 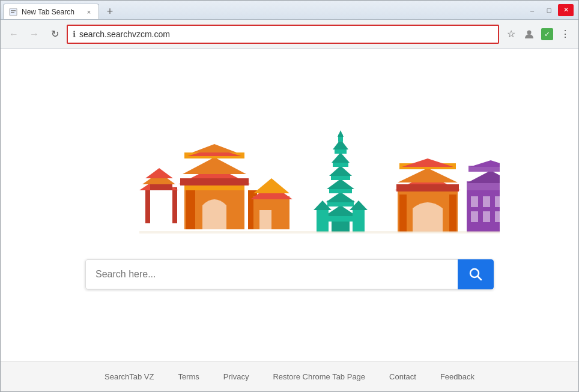 What do you see at coordinates (529, 34) in the screenshot?
I see `profile-button` at bounding box center [529, 34].